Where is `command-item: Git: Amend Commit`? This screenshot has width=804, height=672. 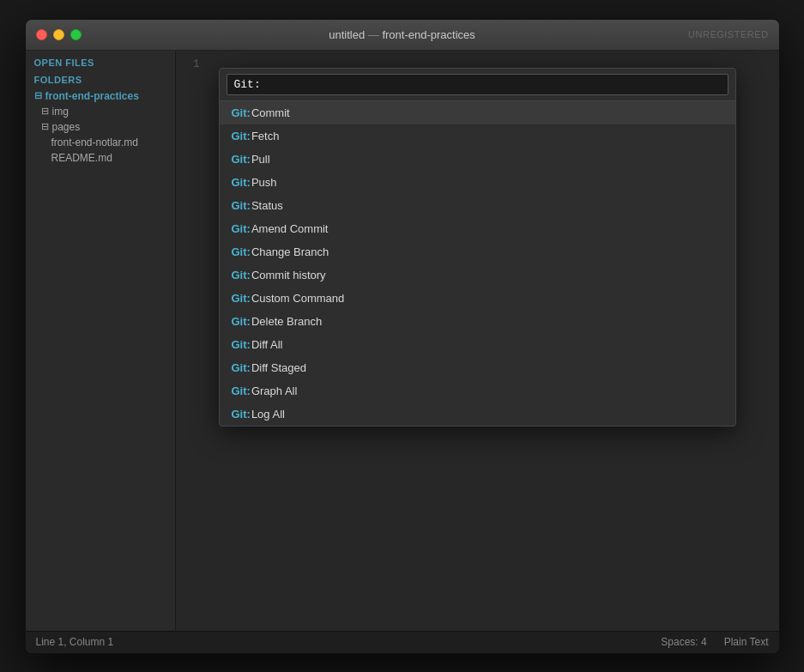
command-item: Git: Amend Commit is located at coordinates (477, 228).